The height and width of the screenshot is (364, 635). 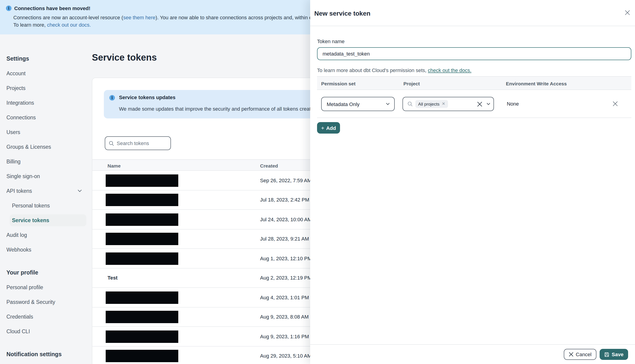 I want to click on clear-selection-icon, so click(x=480, y=104).